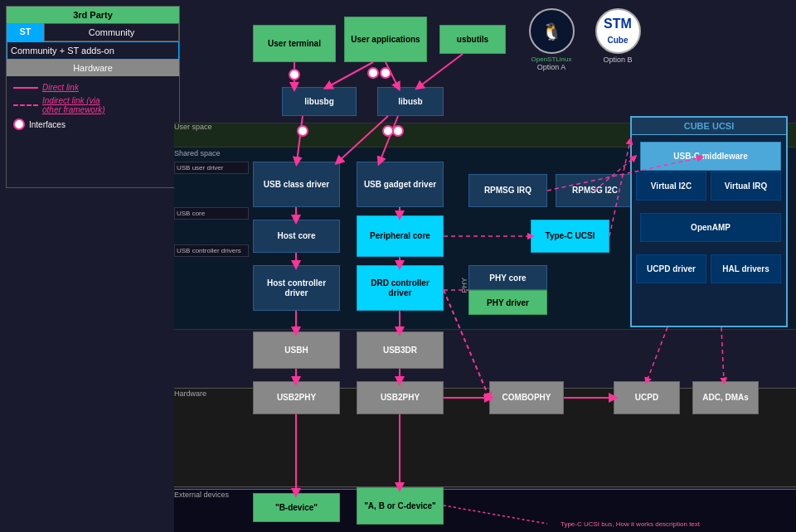  What do you see at coordinates (93, 15) in the screenshot?
I see `legend-3rdparty: 3rd Party` at bounding box center [93, 15].